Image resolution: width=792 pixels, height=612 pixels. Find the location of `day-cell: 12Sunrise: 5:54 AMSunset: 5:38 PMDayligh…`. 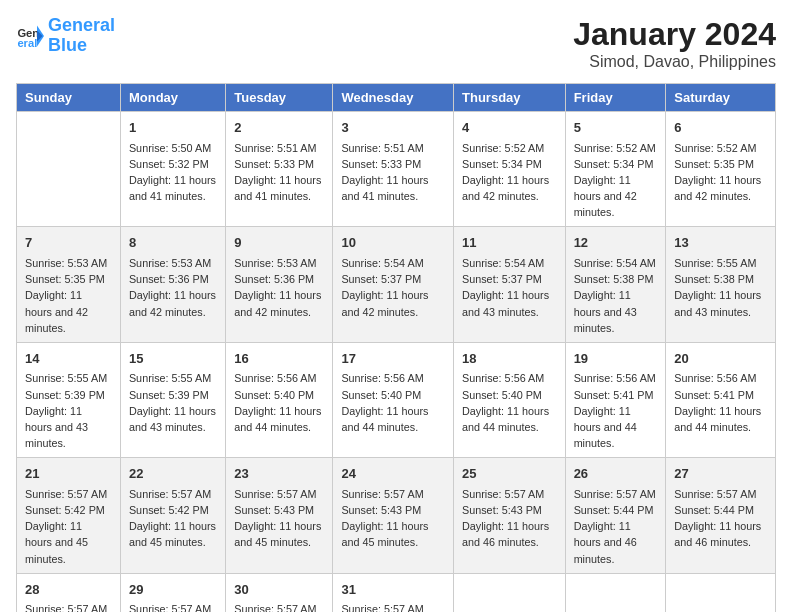

day-cell: 12Sunrise: 5:54 AMSunset: 5:38 PMDayligh… is located at coordinates (616, 284).